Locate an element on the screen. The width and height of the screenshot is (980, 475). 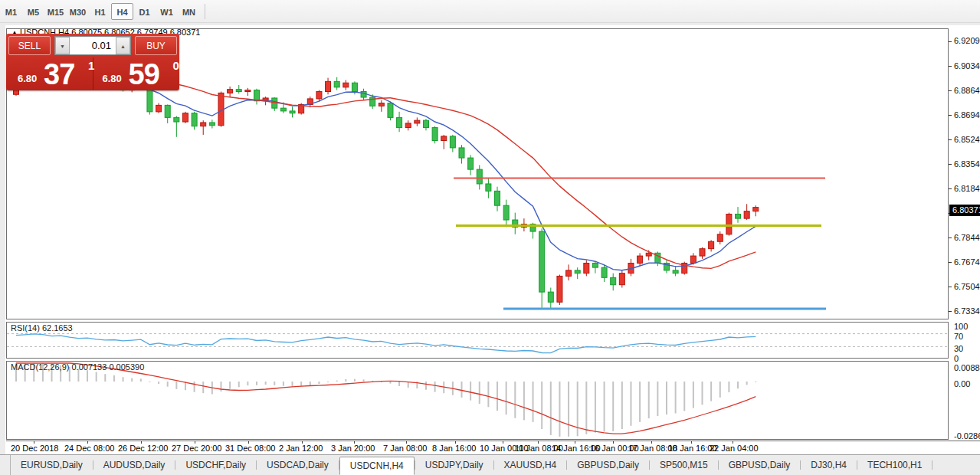
time-axis-label: 31 Dec 08:00 is located at coordinates (250, 448).